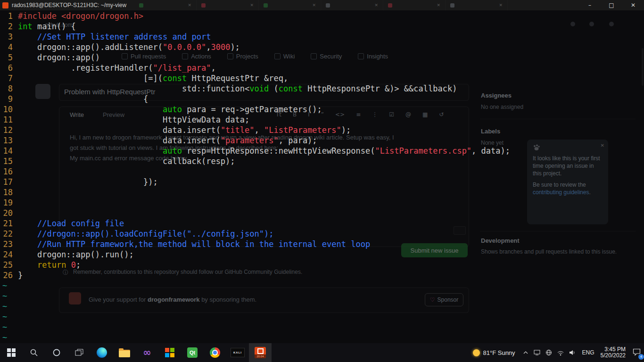 This screenshot has height=362, width=644. What do you see at coordinates (322, 172) in the screenshot?
I see `code-line: 16` at bounding box center [322, 172].